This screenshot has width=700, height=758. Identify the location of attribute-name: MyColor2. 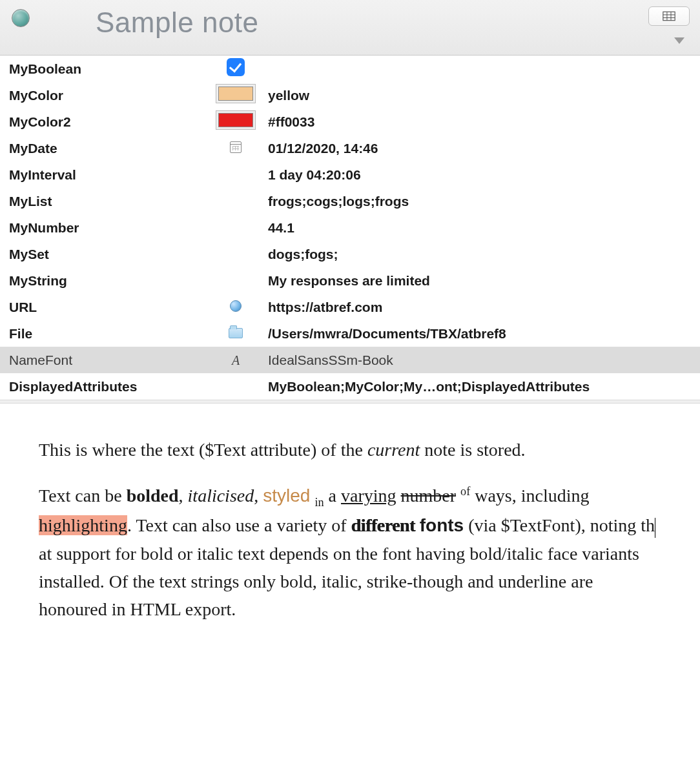
(108, 121).